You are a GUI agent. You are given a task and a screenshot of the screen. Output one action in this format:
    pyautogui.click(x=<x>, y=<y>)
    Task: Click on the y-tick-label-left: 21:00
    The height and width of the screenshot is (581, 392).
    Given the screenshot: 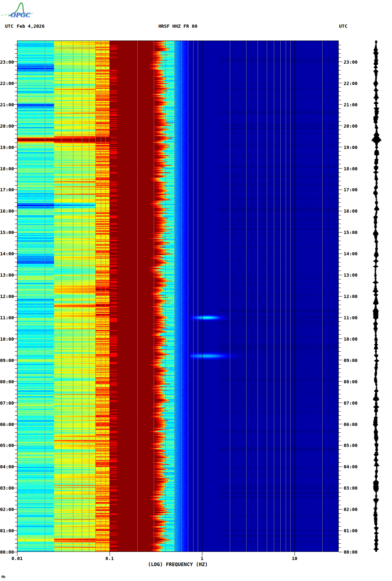 What is the action you would take?
    pyautogui.click(x=6, y=105)
    